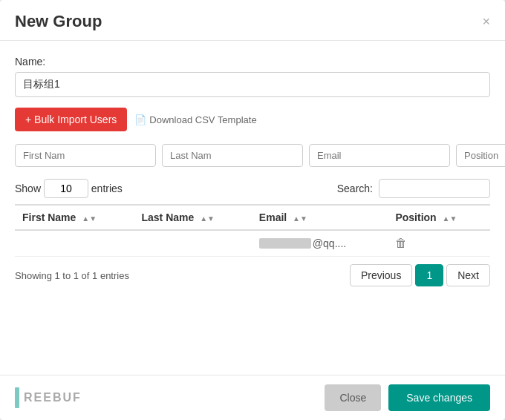 The height and width of the screenshot is (420, 505). I want to click on position-input, so click(480, 156).